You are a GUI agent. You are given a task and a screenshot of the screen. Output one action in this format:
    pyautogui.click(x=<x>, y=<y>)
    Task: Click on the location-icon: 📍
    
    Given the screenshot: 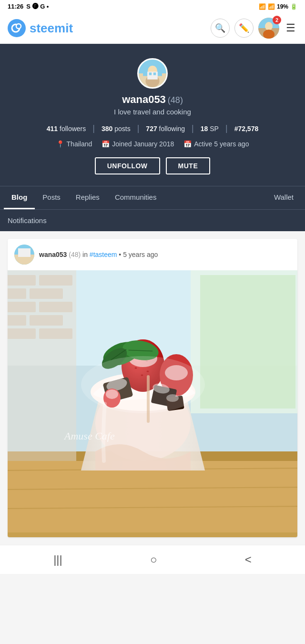 What is the action you would take?
    pyautogui.click(x=60, y=144)
    